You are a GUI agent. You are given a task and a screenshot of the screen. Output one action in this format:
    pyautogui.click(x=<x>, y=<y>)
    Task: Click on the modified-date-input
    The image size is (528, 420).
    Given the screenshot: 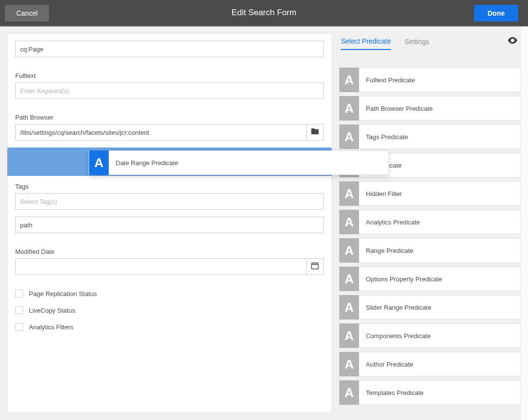 What is the action you would take?
    pyautogui.click(x=161, y=267)
    